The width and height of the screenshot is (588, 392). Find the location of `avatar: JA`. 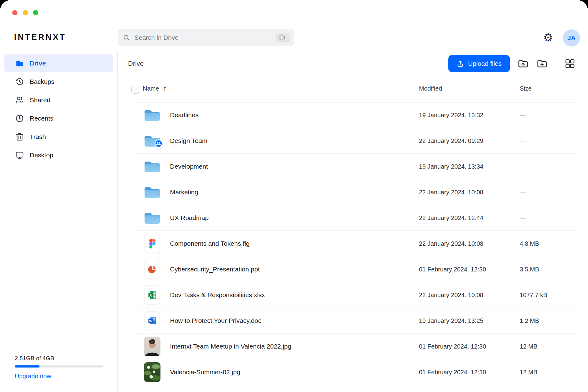

avatar: JA is located at coordinates (571, 38).